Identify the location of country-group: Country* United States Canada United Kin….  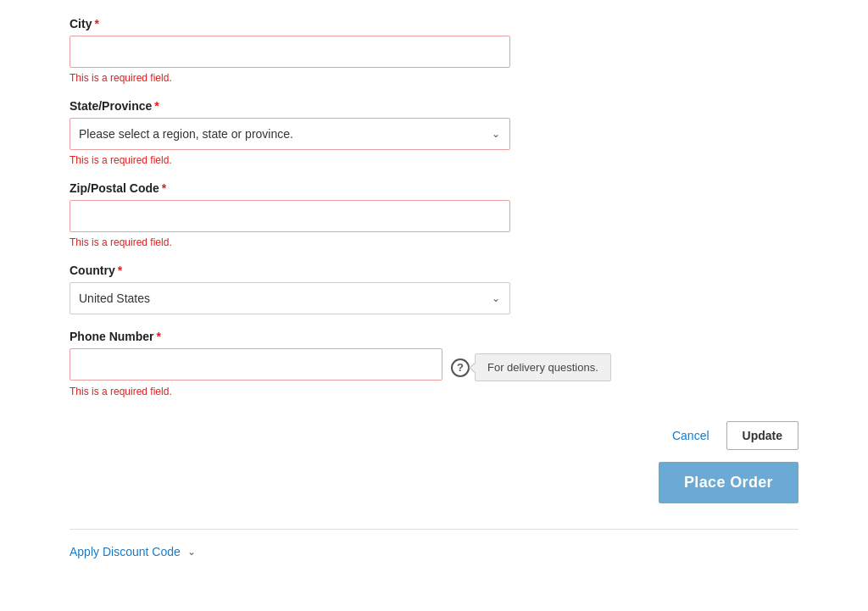
(434, 289).